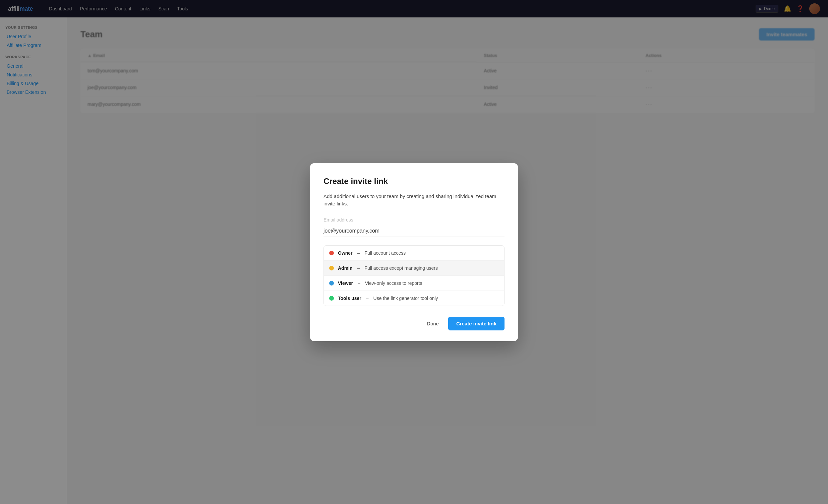 The height and width of the screenshot is (504, 828). I want to click on role-desc-owner: Full account access, so click(385, 253).